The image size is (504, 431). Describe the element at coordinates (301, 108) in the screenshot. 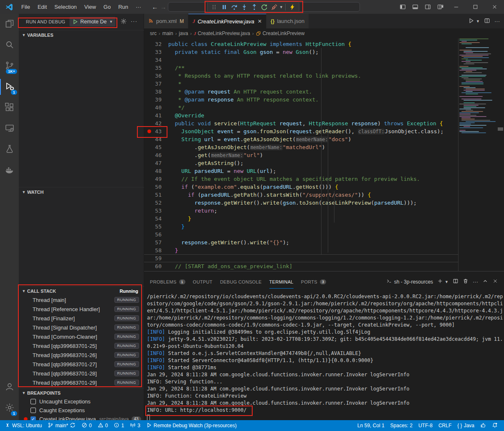

I see `code-line: 40 */` at that location.